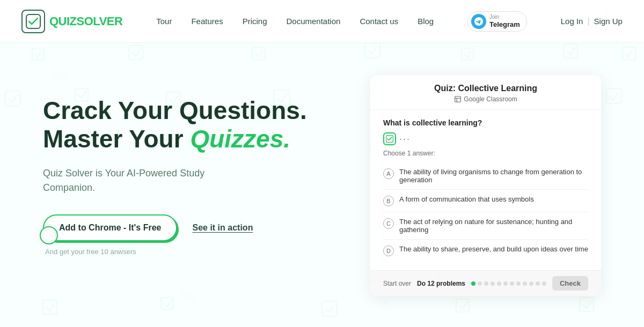 This screenshot has height=327, width=644. Describe the element at coordinates (491, 99) in the screenshot. I see `quiz-source-label: Google Classroom` at that location.